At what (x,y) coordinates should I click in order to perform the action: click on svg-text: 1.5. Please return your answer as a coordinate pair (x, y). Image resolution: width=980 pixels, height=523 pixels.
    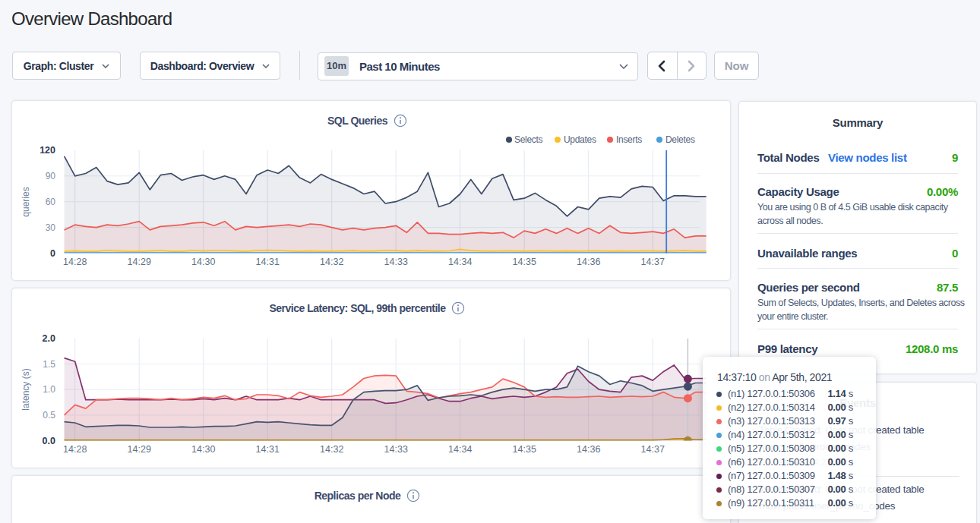
    Looking at the image, I should click on (49, 364).